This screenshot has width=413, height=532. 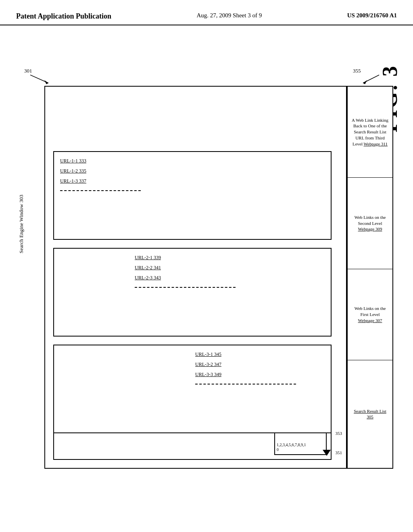 What do you see at coordinates (208, 364) in the screenshot?
I see `url-3-2: URL-3-2 347` at bounding box center [208, 364].